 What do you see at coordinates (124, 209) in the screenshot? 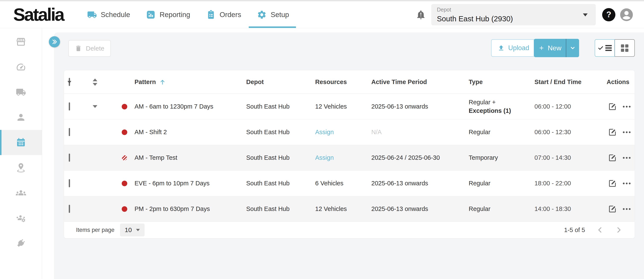
I see `pattern-status-dot` at bounding box center [124, 209].